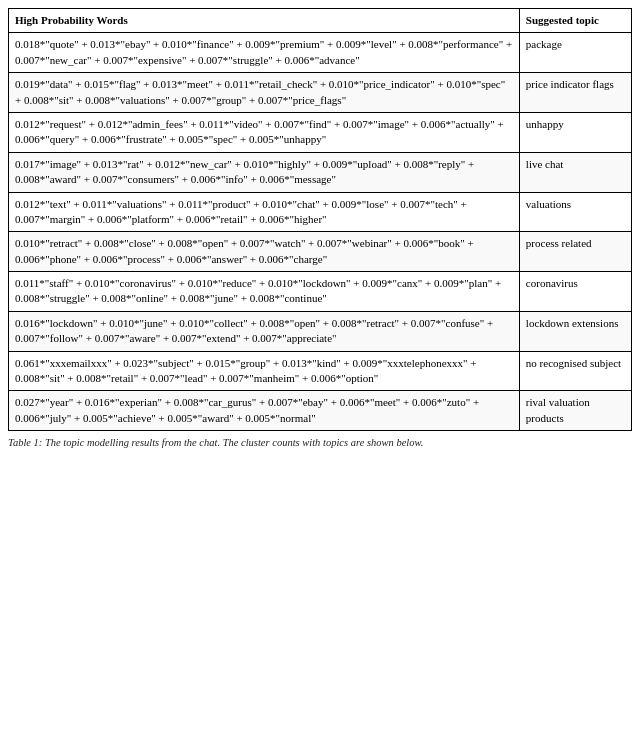 Image resolution: width=640 pixels, height=744 pixels. I want to click on topic-cell: live chat, so click(575, 172).